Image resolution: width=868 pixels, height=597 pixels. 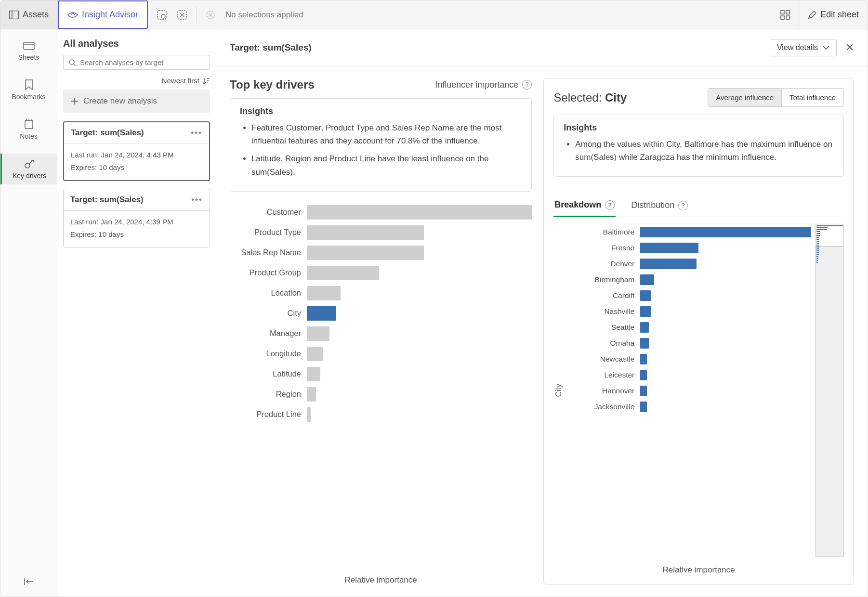 What do you see at coordinates (162, 15) in the screenshot?
I see `selection-tool-icon` at bounding box center [162, 15].